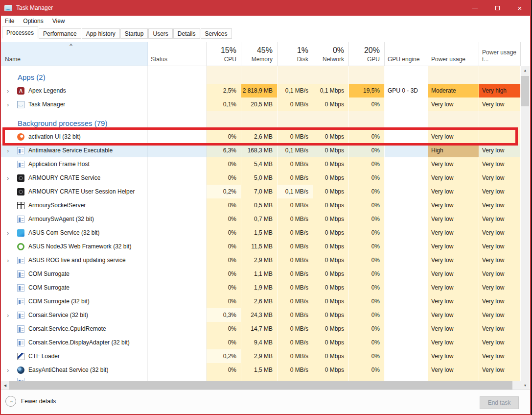 Image resolution: width=532 pixels, height=415 pixels. What do you see at coordinates (261, 91) in the screenshot?
I see `process-row: ›ΛApex Legends2,5%2 818,9 MB0,1 MB/s0,1 …` at bounding box center [261, 91].